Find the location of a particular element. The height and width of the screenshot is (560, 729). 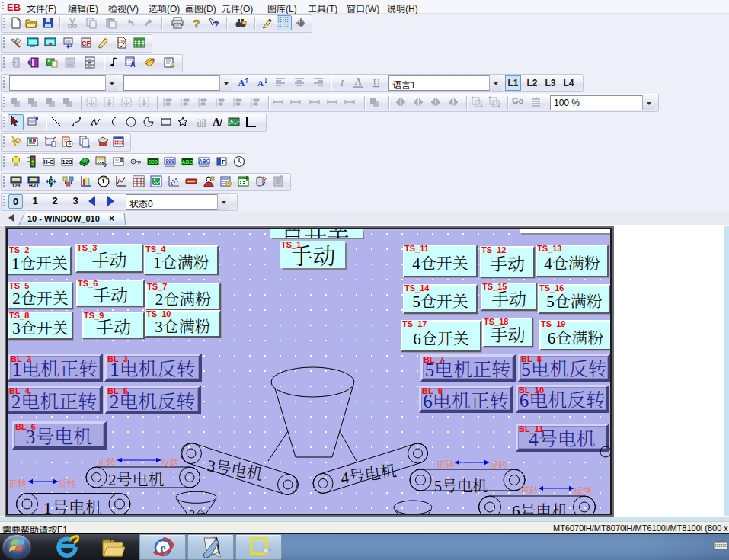

svg-text: U is located at coordinates (376, 82).